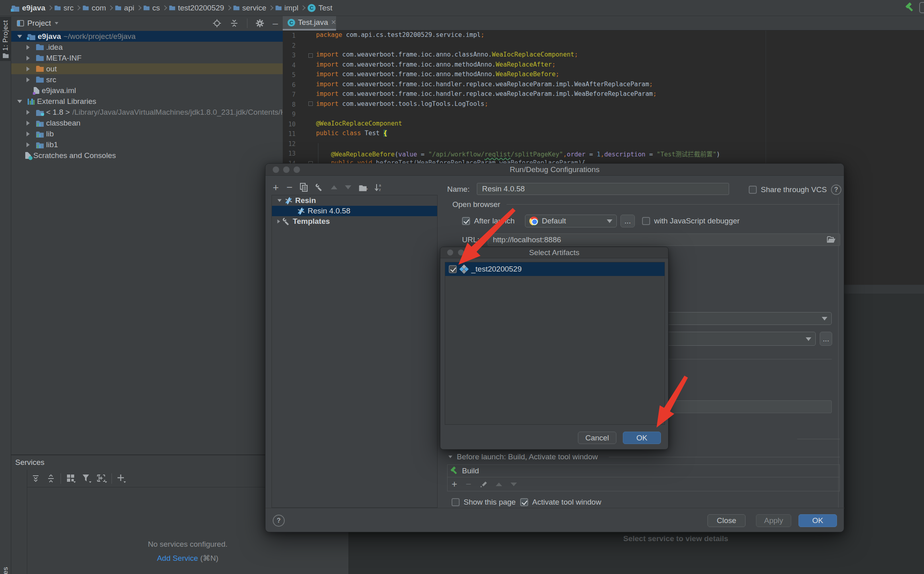  Describe the element at coordinates (468, 484) in the screenshot. I see `remove-task-icon: −` at that location.